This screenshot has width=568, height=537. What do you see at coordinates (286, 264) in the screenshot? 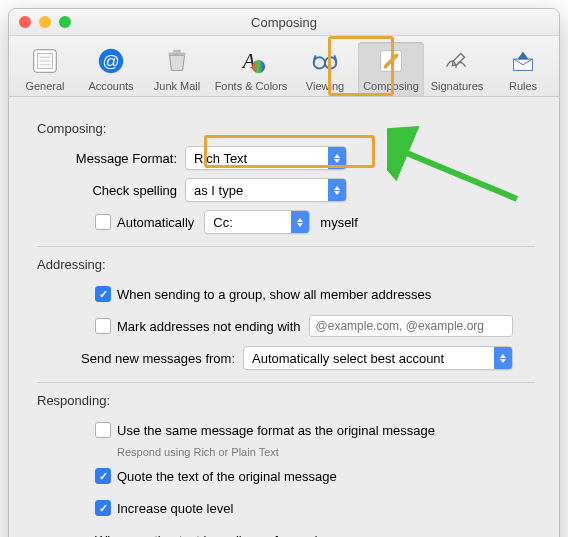
I see `section-addressing-title: Addressing:` at bounding box center [286, 264].